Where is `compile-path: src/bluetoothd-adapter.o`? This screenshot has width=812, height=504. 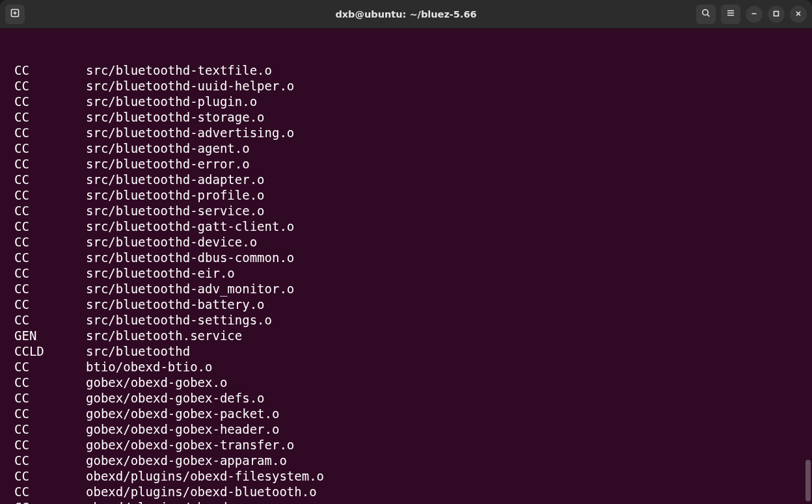
compile-path: src/bluetoothd-adapter.o is located at coordinates (176, 179).